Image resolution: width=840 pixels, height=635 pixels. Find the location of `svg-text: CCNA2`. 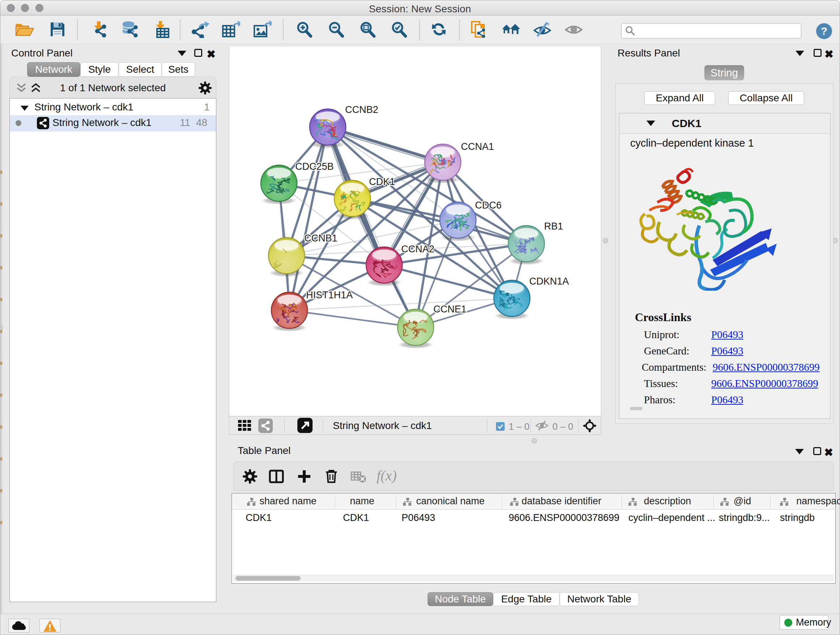

svg-text: CCNA2 is located at coordinates (418, 249).